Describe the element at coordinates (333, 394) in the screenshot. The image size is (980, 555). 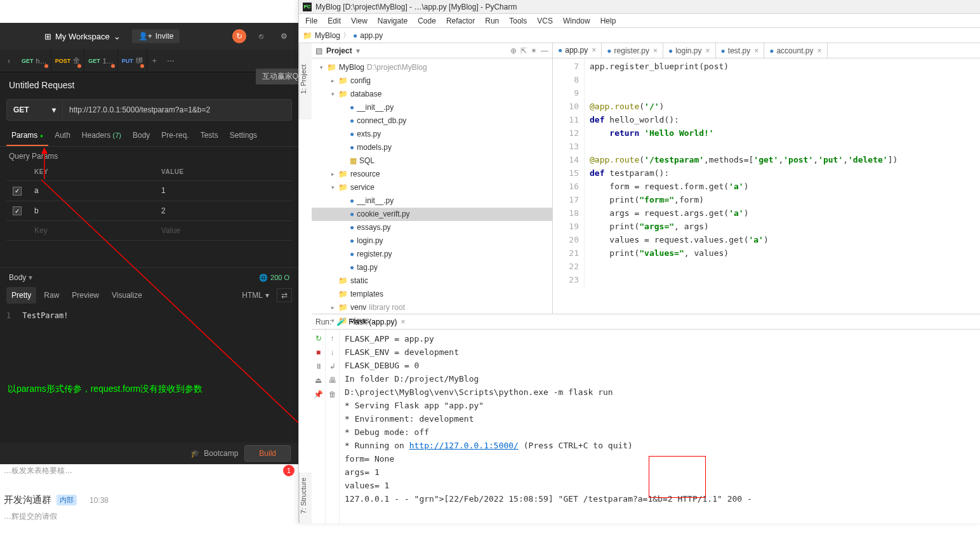
I see `trash-button: 🗑` at that location.